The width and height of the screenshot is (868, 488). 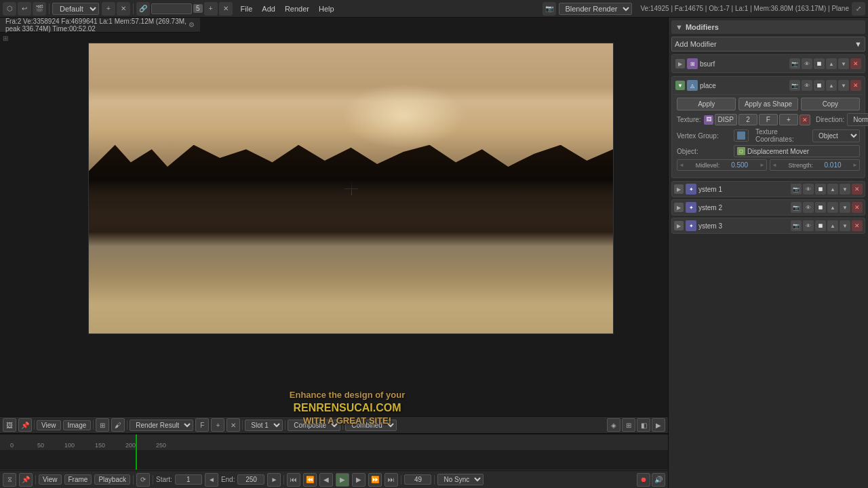 What do you see at coordinates (768, 27) in the screenshot?
I see `modifiers-panel-header: ▼ Modifiers` at bounding box center [768, 27].